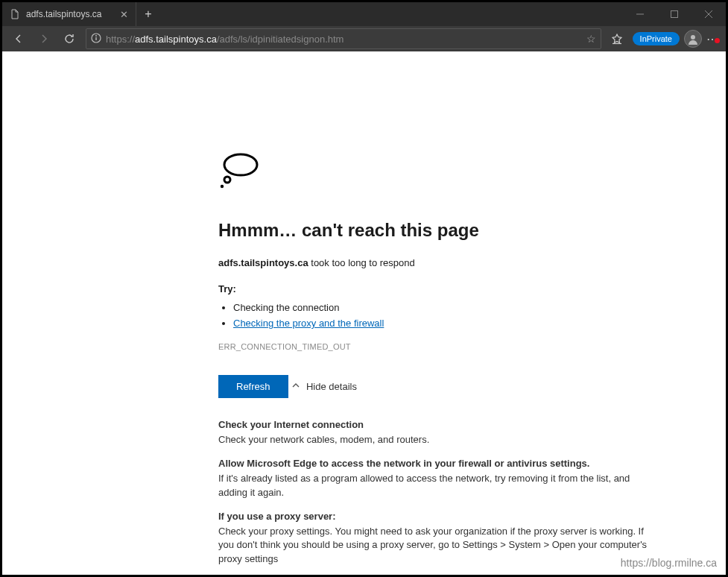 The image size is (728, 577). Describe the element at coordinates (438, 440) in the screenshot. I see `detail-body-1: Check your network cables, modem, and ro…` at that location.